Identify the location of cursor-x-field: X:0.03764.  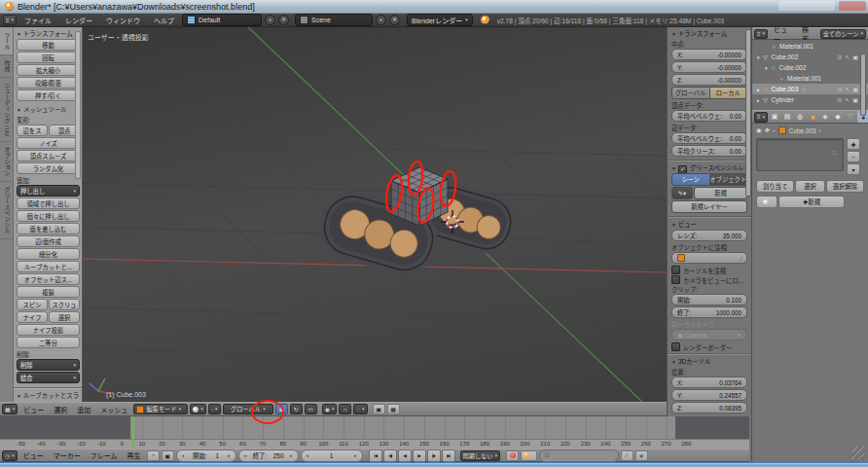
(709, 382).